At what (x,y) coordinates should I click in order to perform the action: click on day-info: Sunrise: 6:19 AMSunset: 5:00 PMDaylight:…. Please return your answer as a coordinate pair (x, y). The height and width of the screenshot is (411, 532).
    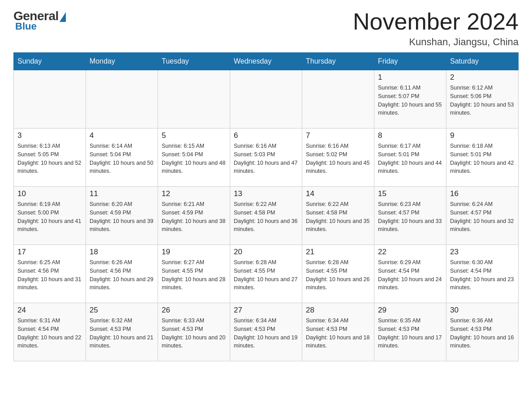
    Looking at the image, I should click on (50, 217).